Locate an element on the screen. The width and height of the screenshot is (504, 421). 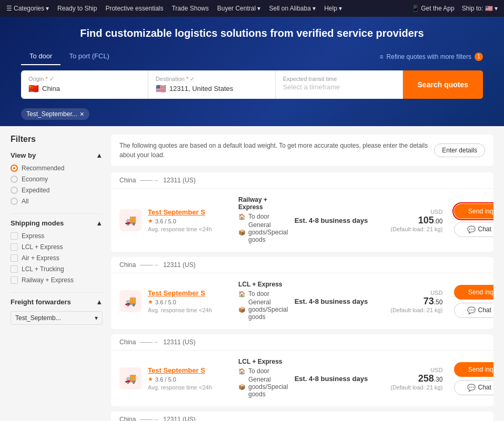
price-usd-1: USD is located at coordinates (408, 293).